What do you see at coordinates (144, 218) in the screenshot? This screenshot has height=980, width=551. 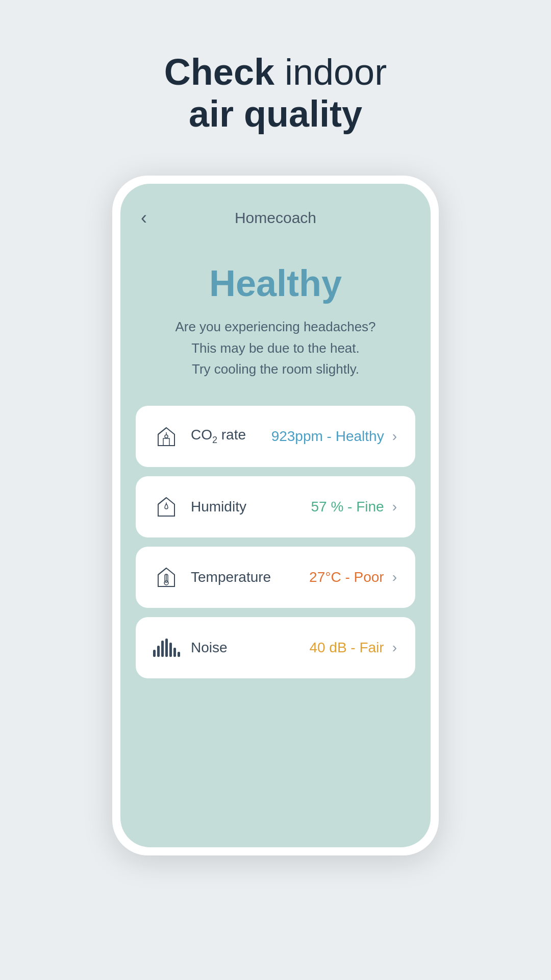 I see `back-button: ‹` at bounding box center [144, 218].